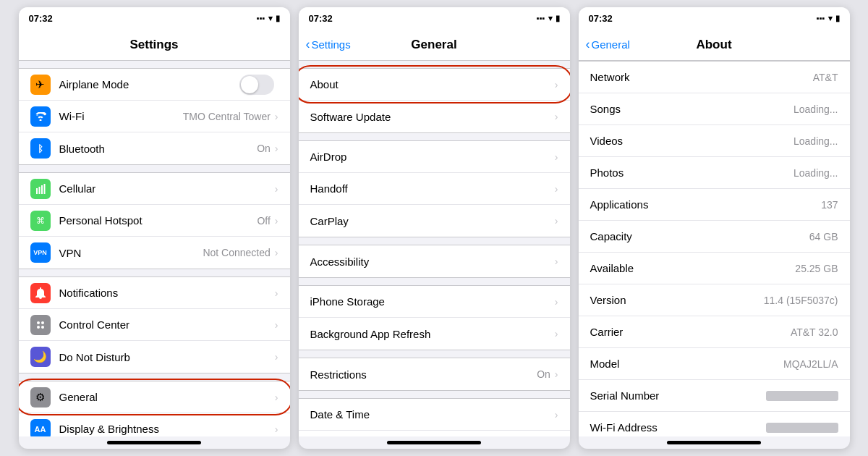  Describe the element at coordinates (257, 85) in the screenshot. I see `airplane-toggle` at that location.